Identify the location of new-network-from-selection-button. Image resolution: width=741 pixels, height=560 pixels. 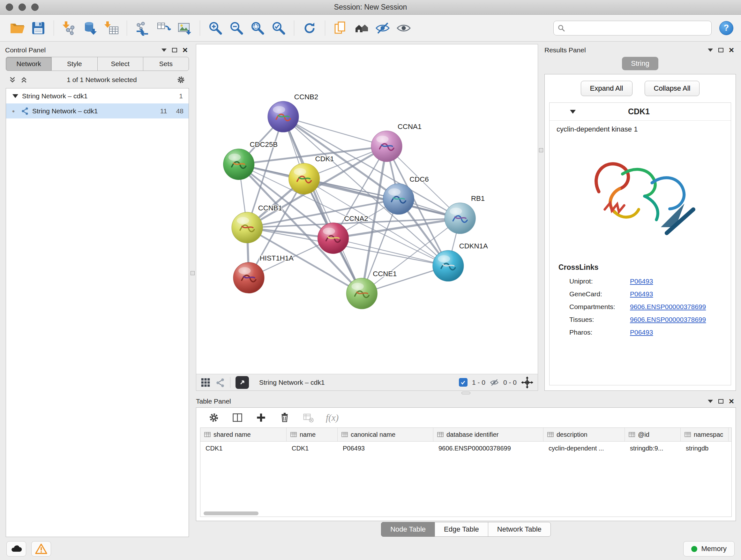
(142, 28).